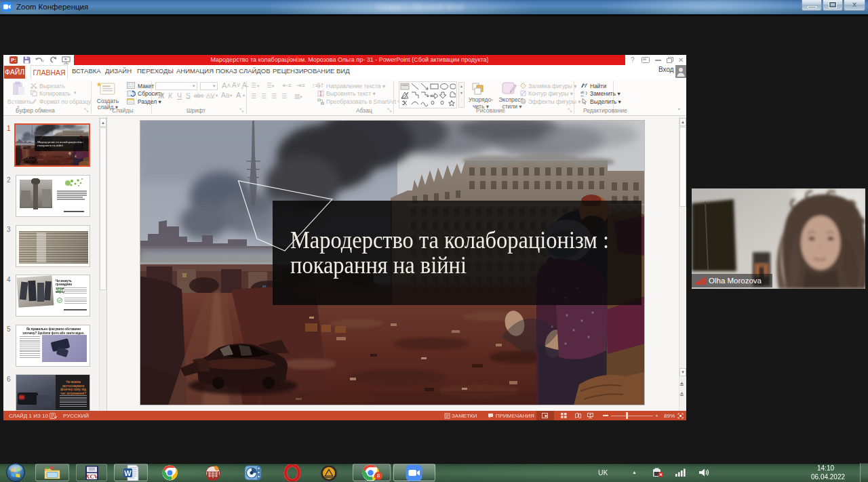  What do you see at coordinates (378, 266) in the screenshot?
I see `svg-text: покарання на війні` at bounding box center [378, 266].